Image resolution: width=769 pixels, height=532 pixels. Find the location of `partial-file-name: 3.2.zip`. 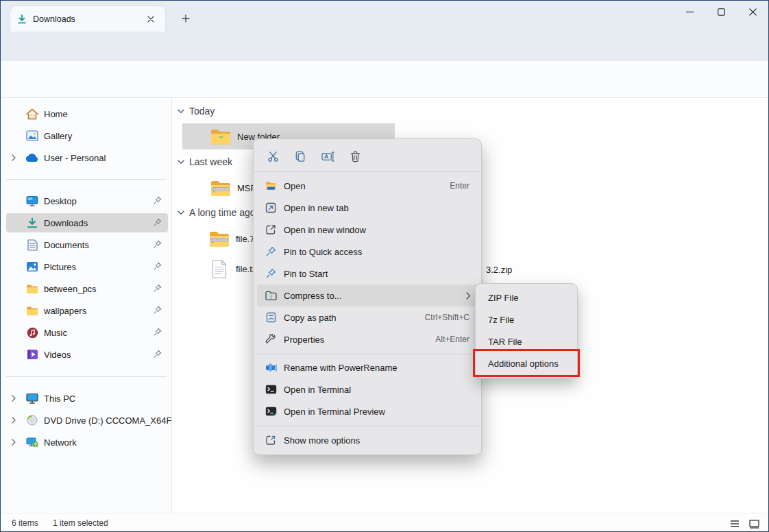

partial-file-name: 3.2.zip is located at coordinates (499, 270).